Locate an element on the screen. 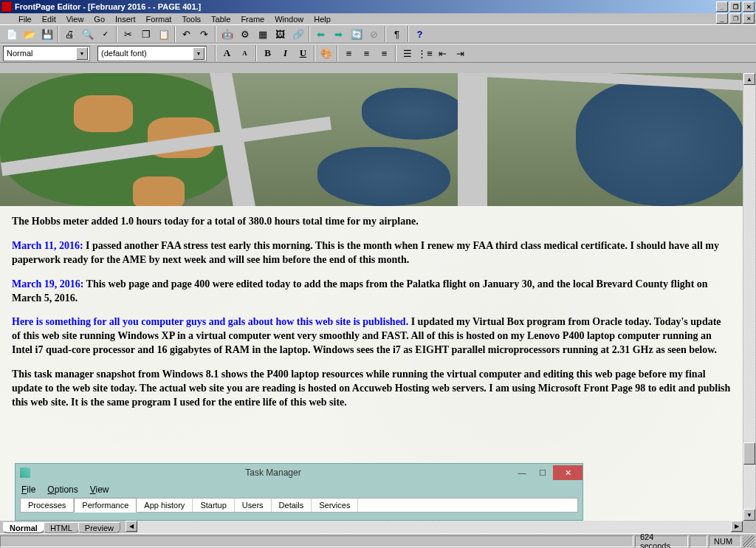 This screenshot has height=548, width=756. view-tab-preview: Preview is located at coordinates (99, 527).